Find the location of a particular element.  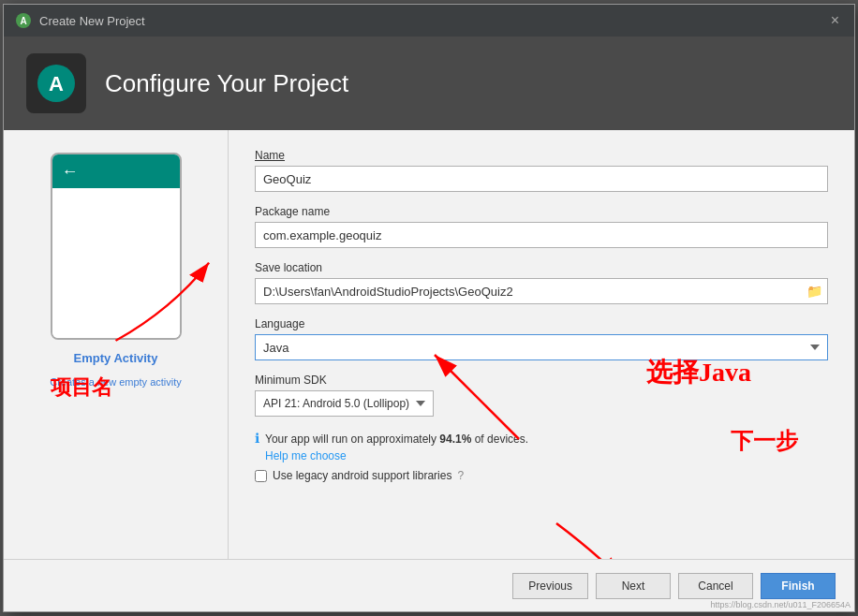

save-location-group: Save location 📁 is located at coordinates (541, 283).